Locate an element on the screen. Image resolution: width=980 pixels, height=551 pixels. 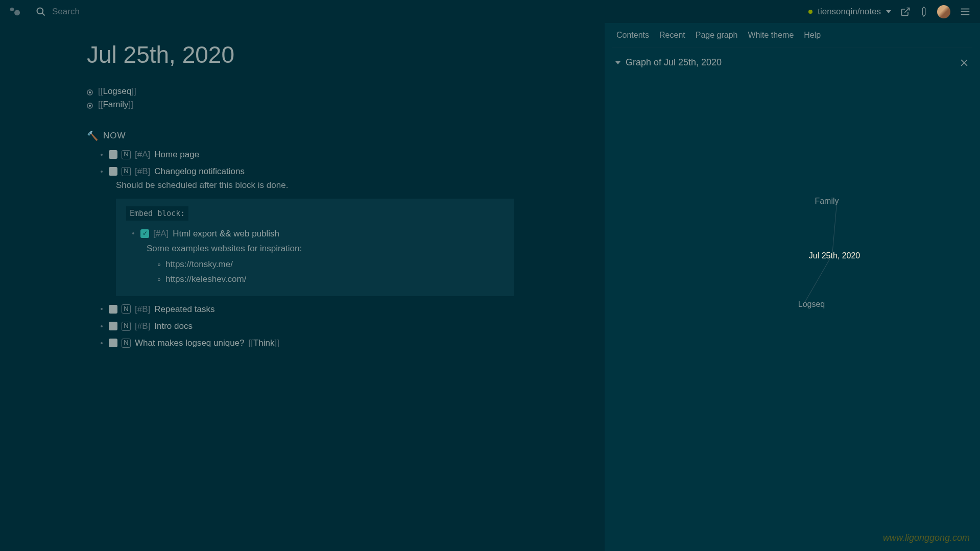
watermark: www.ligonggong.com is located at coordinates (926, 538).